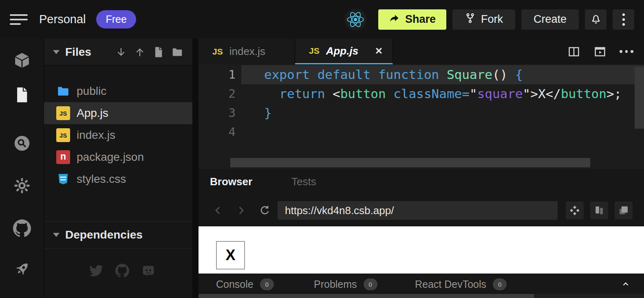 The image size is (644, 298). I want to click on tab-browser: Browser, so click(231, 182).